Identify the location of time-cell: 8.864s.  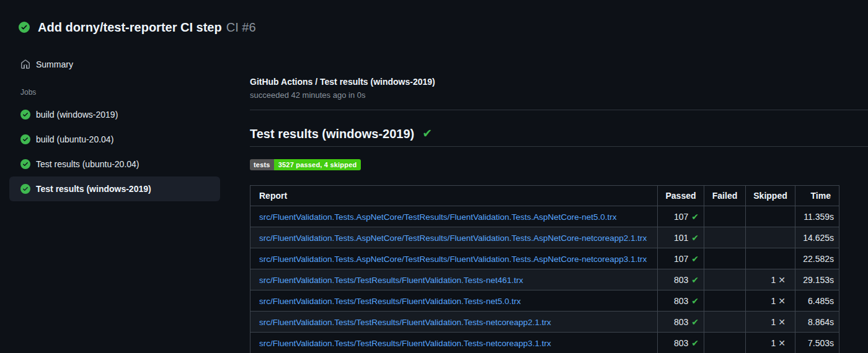
(817, 322).